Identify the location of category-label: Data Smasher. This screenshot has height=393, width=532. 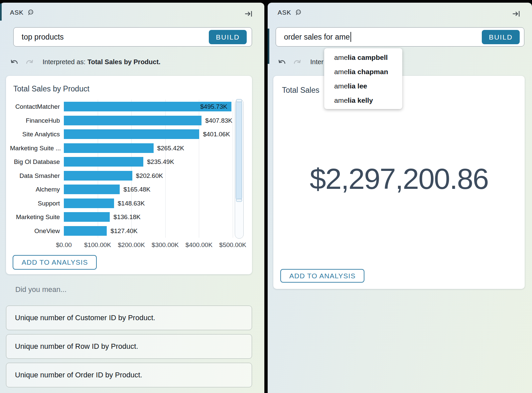
(35, 176).